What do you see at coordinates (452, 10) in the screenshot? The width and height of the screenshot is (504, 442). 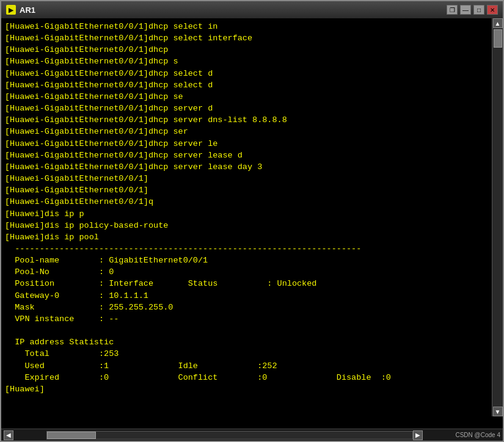 I see `restore-button: ❐` at bounding box center [452, 10].